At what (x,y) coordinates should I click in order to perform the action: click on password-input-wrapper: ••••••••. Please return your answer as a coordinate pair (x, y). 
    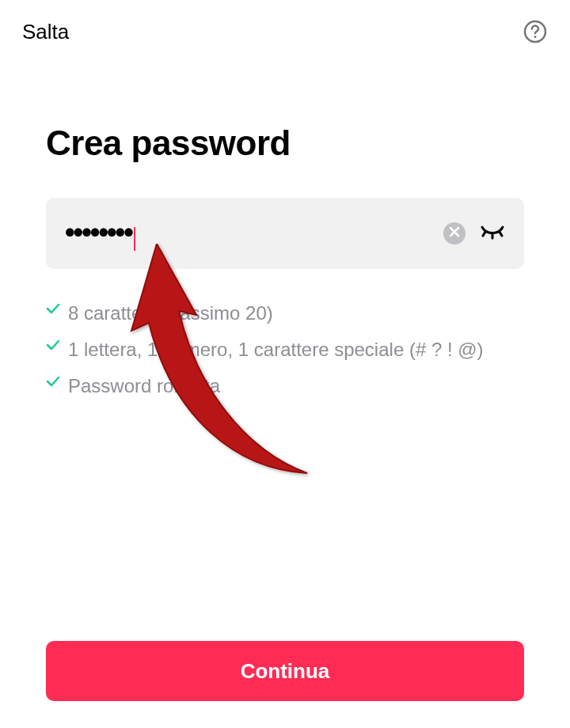
    Looking at the image, I should click on (285, 233).